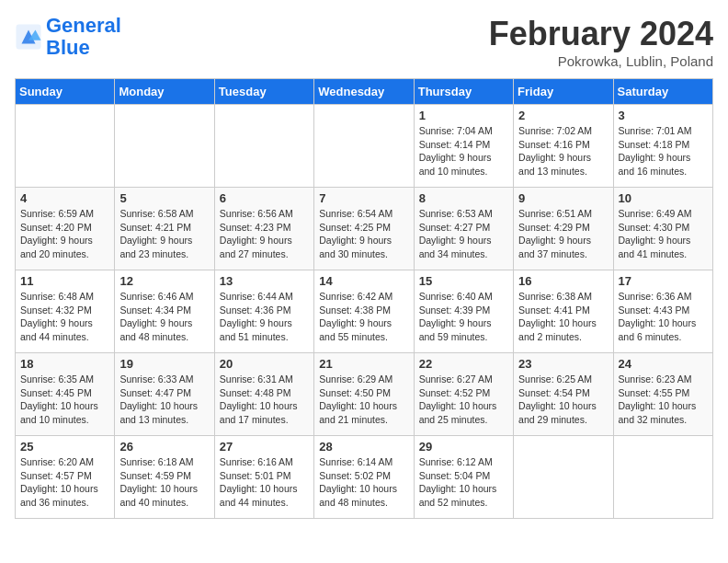 The height and width of the screenshot is (563, 728). I want to click on day-info: Sunrise: 6:53 AM Sunset: 4:27 PM Dayligh…, so click(463, 234).